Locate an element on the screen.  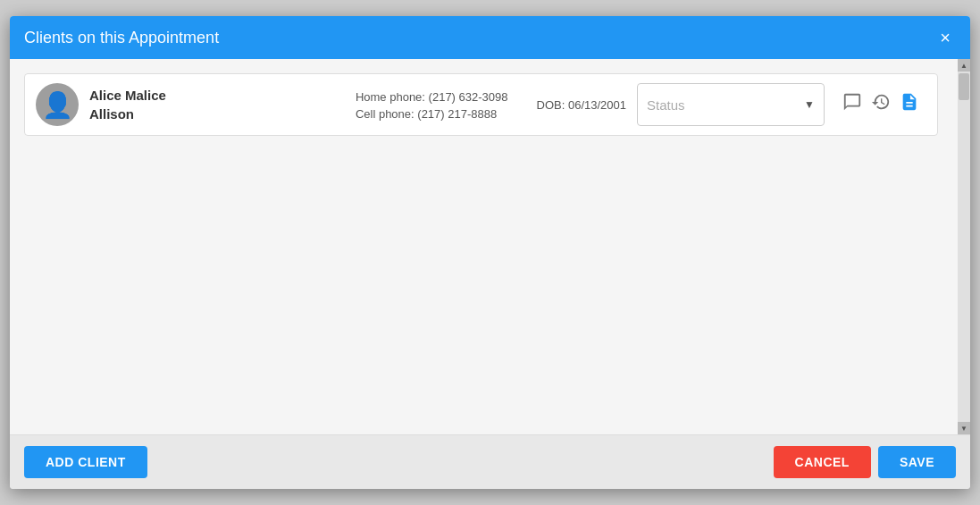
home-phone-value: (217) 632-3098 is located at coordinates (468, 97).